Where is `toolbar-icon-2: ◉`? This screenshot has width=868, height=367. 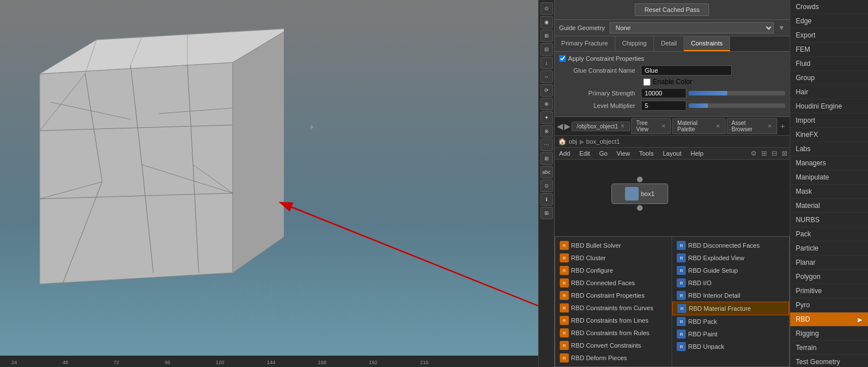 toolbar-icon-2: ◉ is located at coordinates (547, 22).